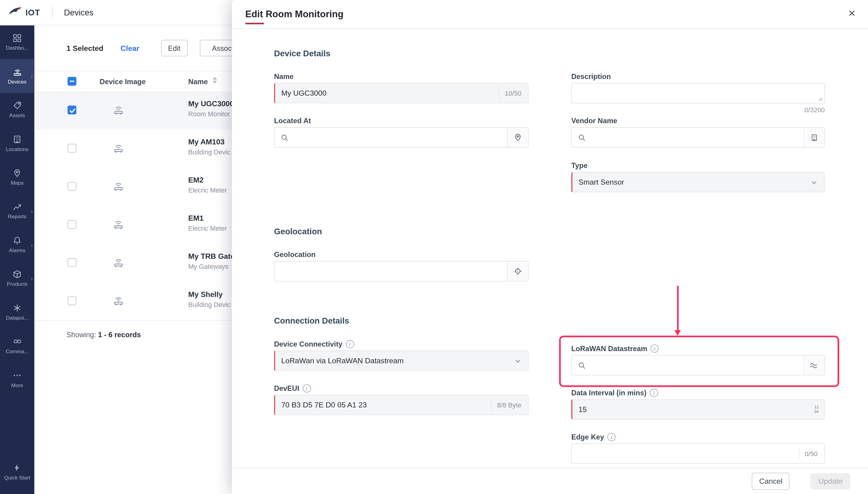 The image size is (868, 494). What do you see at coordinates (284, 76) in the screenshot?
I see `name-label: Name` at bounding box center [284, 76].